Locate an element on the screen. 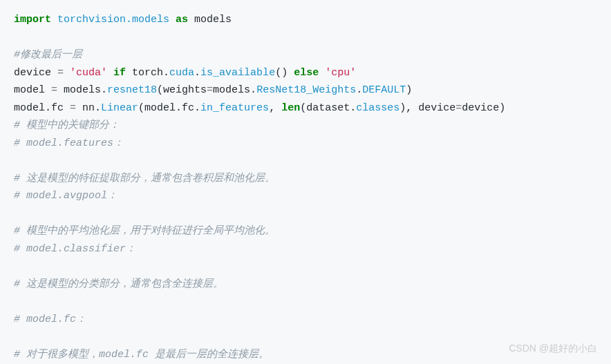 The image size is (611, 364). comment: # model.avgpool： is located at coordinates (306, 196).